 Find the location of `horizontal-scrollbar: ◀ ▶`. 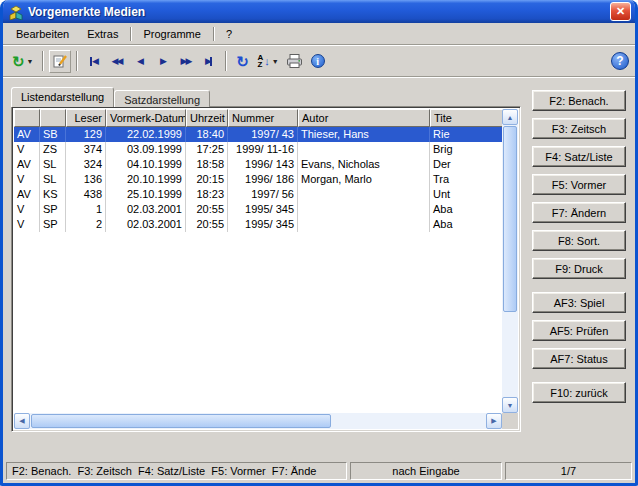

horizontal-scrollbar: ◀ ▶ is located at coordinates (258, 421).